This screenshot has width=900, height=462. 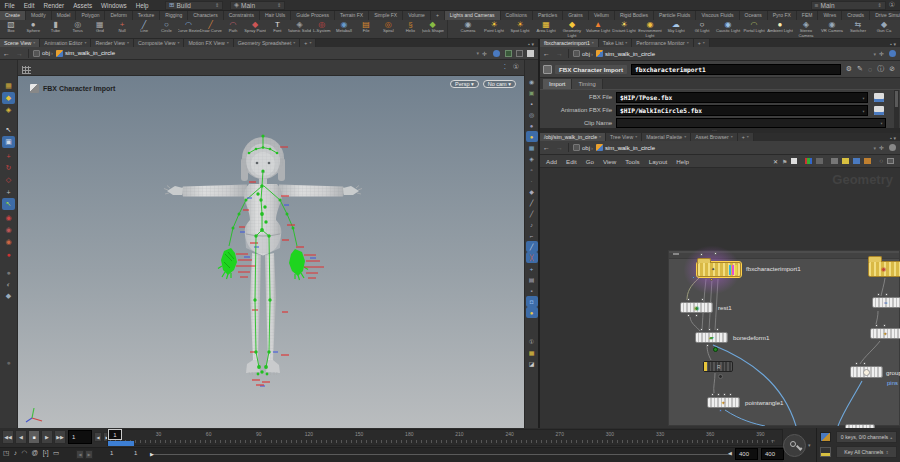 What do you see at coordinates (676, 29) in the screenshot?
I see `shelf-tool: ☁Sky Light` at bounding box center [676, 29].